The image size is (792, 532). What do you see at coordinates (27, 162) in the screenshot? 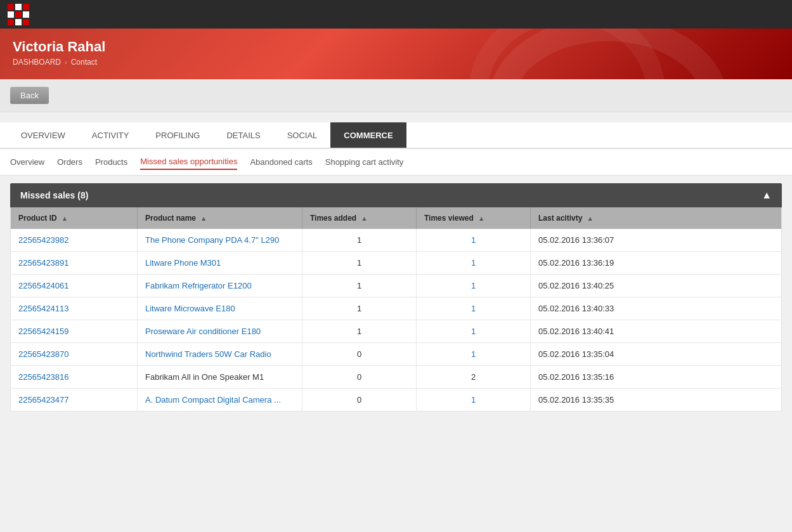
I see `sub-nav-overview: Overview` at bounding box center [27, 162].